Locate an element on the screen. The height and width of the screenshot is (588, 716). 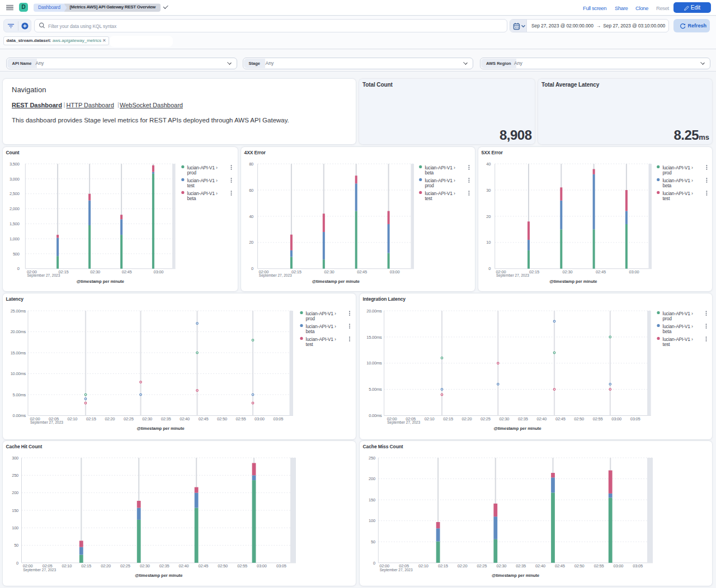
svg-text: 60 is located at coordinates (251, 190).